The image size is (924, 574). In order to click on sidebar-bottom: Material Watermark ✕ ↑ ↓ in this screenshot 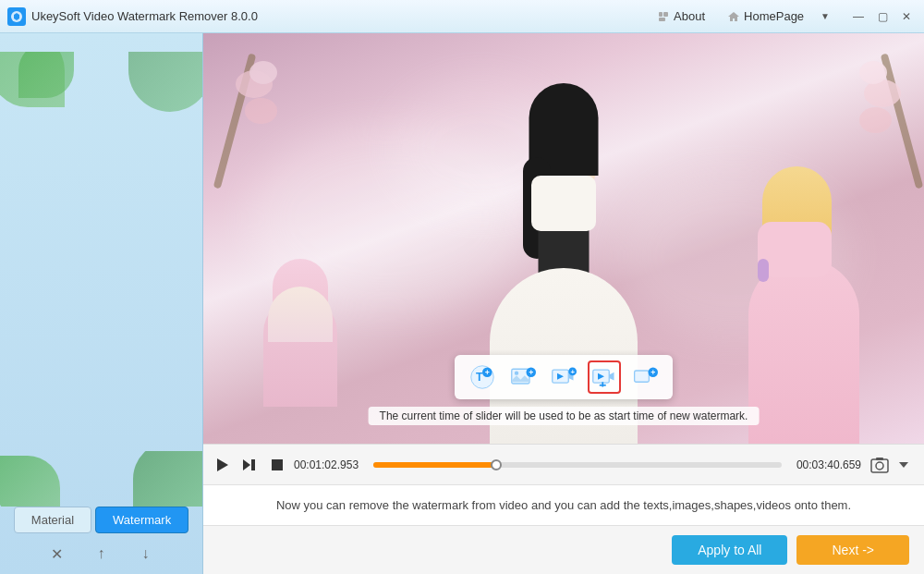, I will do `click(102, 540)`.